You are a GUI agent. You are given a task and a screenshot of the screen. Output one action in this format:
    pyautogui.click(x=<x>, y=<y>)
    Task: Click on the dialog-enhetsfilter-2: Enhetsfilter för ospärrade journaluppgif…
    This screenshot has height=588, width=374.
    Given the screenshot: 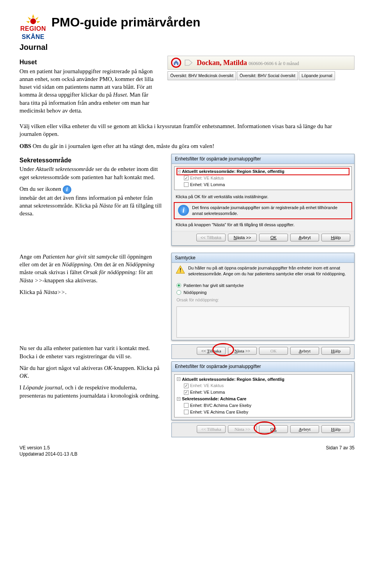 What is the action you would take?
    pyautogui.click(x=263, y=391)
    